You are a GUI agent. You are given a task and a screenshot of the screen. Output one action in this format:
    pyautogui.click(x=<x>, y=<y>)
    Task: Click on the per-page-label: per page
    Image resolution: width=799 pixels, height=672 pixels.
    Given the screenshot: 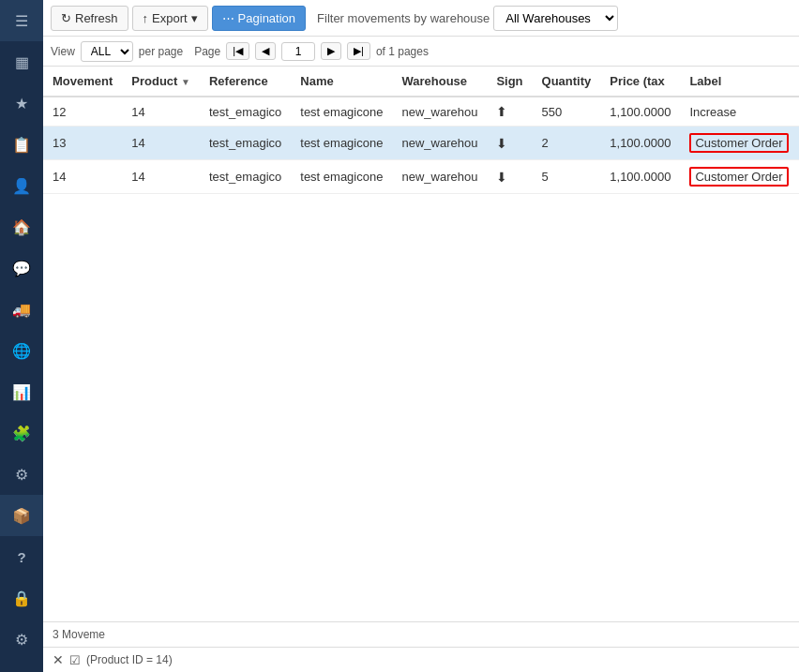 What is the action you would take?
    pyautogui.click(x=161, y=52)
    